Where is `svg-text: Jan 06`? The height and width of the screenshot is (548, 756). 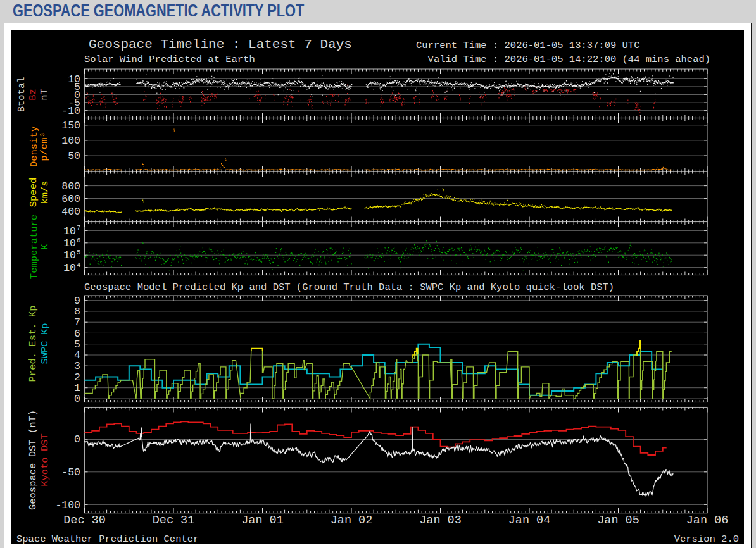 svg-text: Jan 06 is located at coordinates (708, 520).